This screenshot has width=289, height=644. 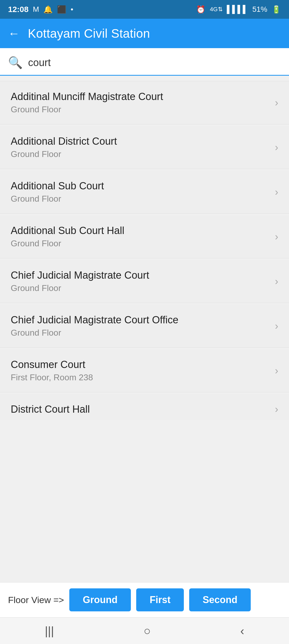 What do you see at coordinates (144, 371) in the screenshot?
I see `list-item: Consumer Court First Floor, Room 238 ›` at bounding box center [144, 371].